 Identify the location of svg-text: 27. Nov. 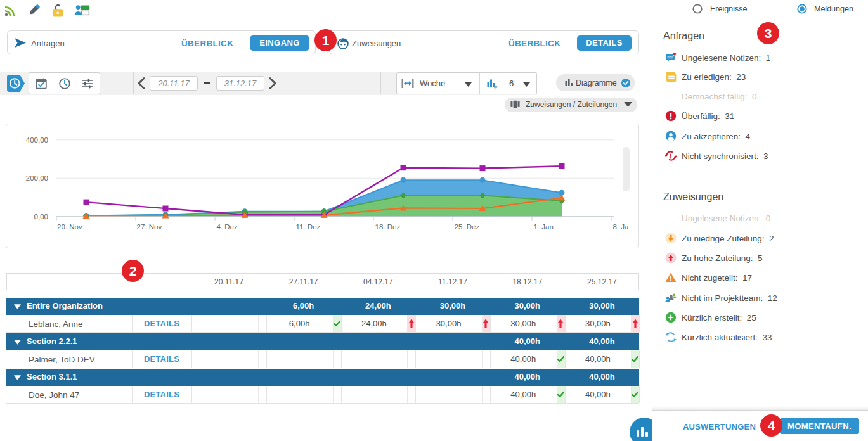
(150, 227).